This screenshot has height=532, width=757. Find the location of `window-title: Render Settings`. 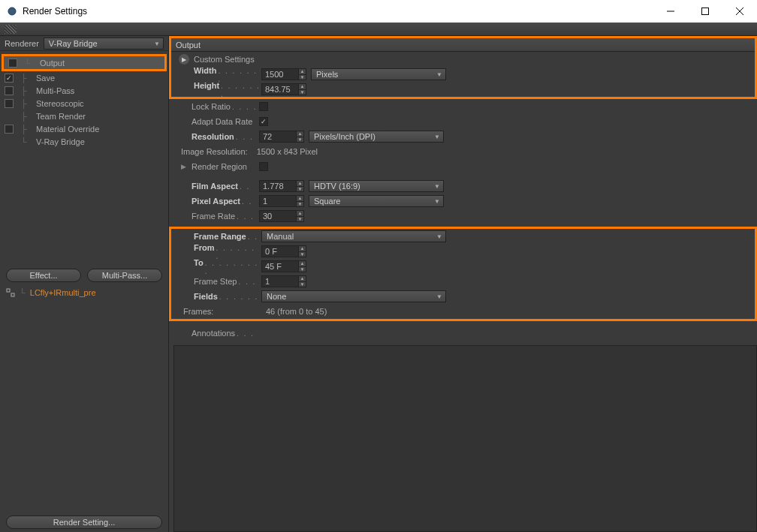

window-title: Render Settings is located at coordinates (338, 11).